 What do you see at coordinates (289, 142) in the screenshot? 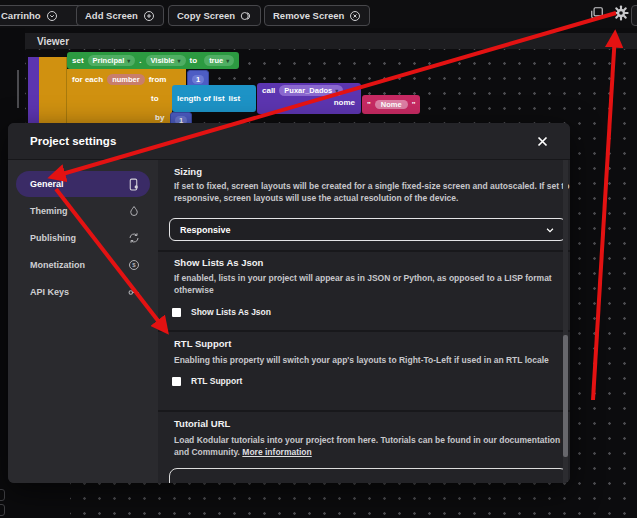
I see `modal-header: Project settings` at bounding box center [289, 142].